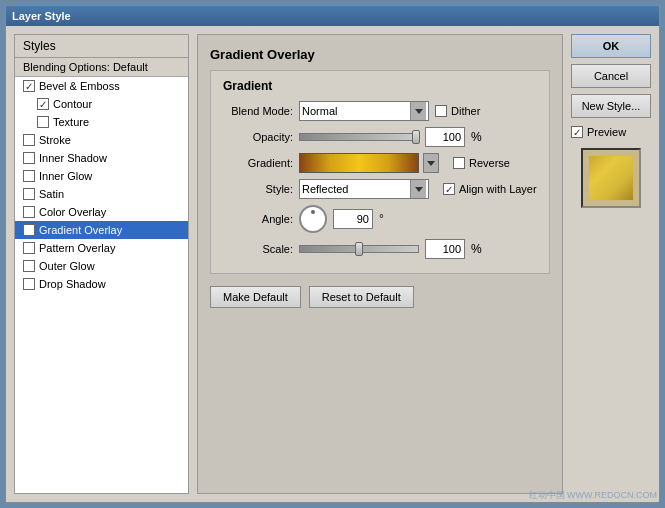 Image resolution: width=665 pixels, height=508 pixels. What do you see at coordinates (73, 158) in the screenshot?
I see `inner-shadow-label: Inner Shadow` at bounding box center [73, 158].